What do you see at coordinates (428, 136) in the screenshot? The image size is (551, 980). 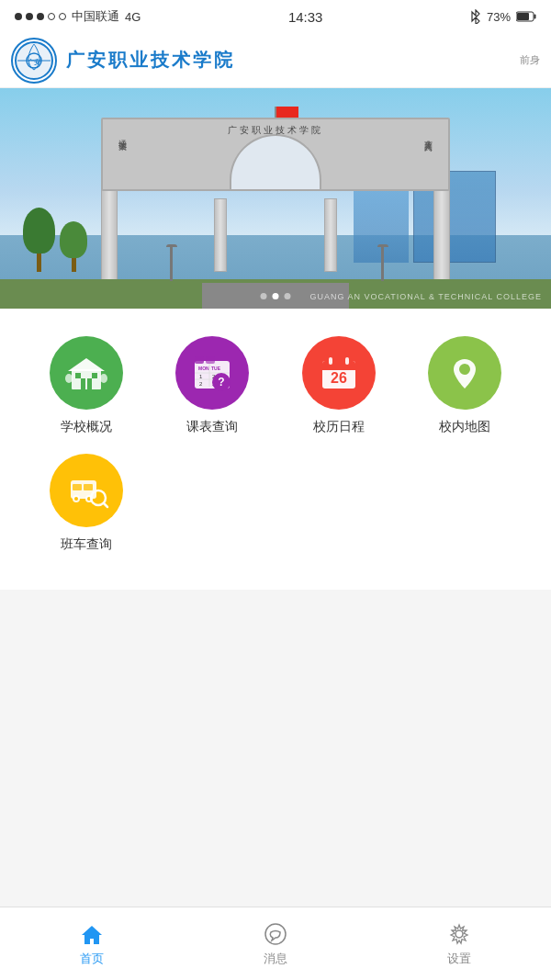 I see `gate-text-right: 育才为人民` at bounding box center [428, 136].